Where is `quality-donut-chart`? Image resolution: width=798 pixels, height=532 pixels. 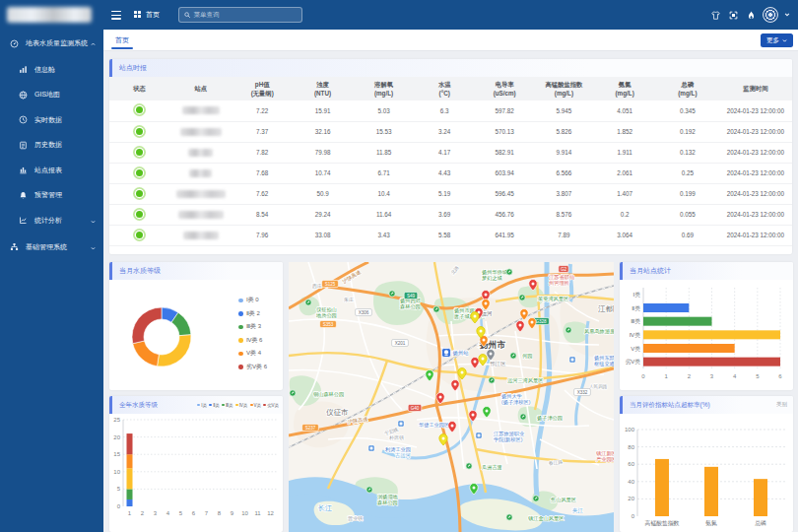
quality-donut-chart is located at coordinates (164, 336).